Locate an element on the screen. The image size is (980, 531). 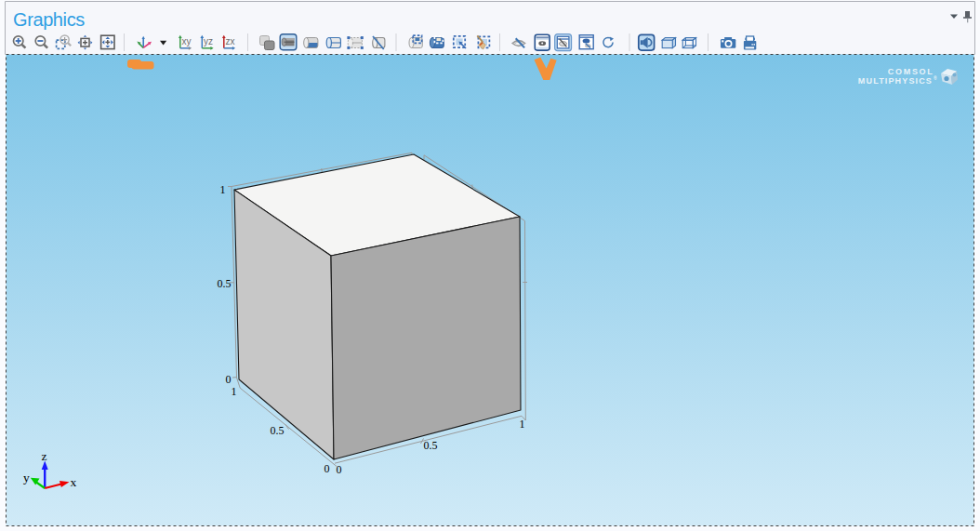
svg-text: Graphics is located at coordinates (48, 20).